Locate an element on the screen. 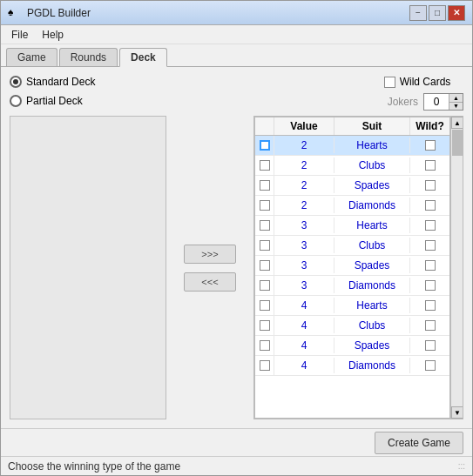  maximize-button: □ is located at coordinates (437, 13).